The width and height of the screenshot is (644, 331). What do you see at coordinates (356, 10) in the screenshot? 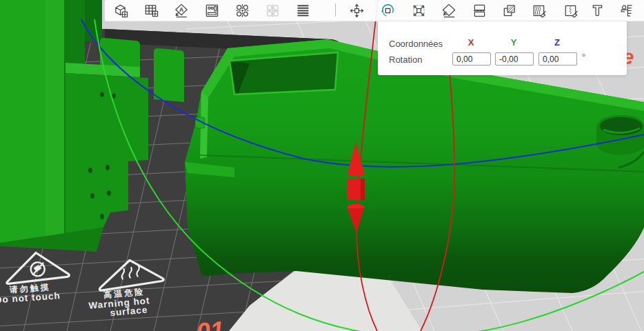
I see `move-icon` at bounding box center [356, 10].